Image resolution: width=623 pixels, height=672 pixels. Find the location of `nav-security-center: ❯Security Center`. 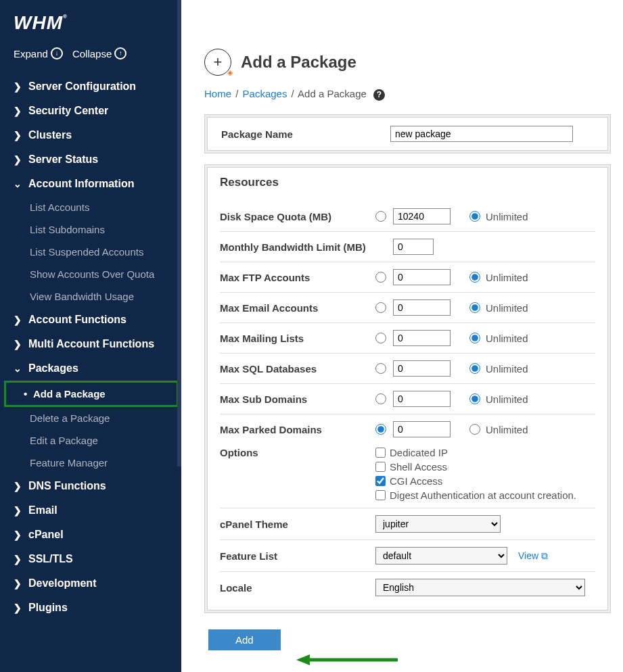

nav-security-center: ❯Security Center is located at coordinates (91, 111).